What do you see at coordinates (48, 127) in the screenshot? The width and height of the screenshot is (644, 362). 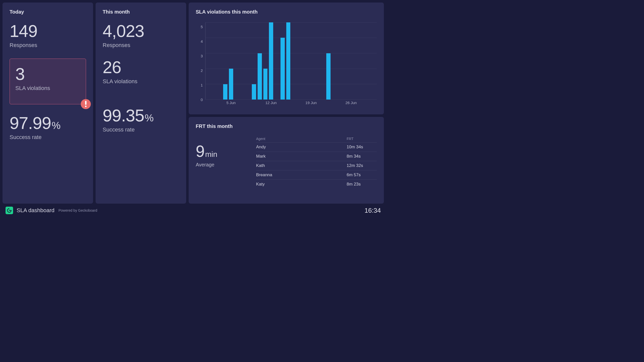 I see `today-success: 97.99% Success rate` at bounding box center [48, 127].